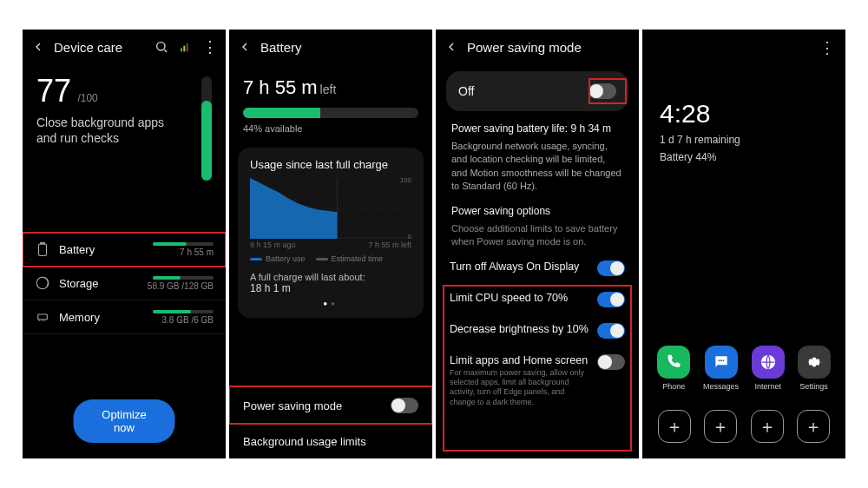  I want to click on empty-slots: ＋ ＋ ＋ ＋, so click(744, 426).